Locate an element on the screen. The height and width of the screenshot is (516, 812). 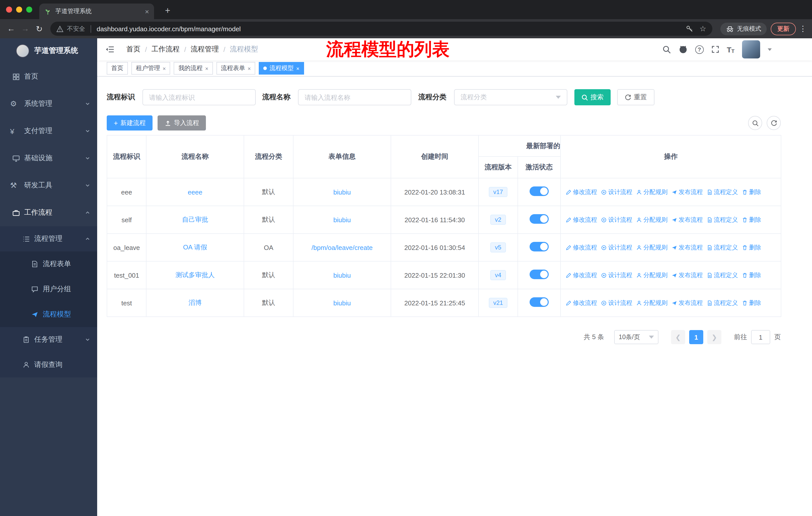
process-name-link: 滔博 is located at coordinates (195, 302).